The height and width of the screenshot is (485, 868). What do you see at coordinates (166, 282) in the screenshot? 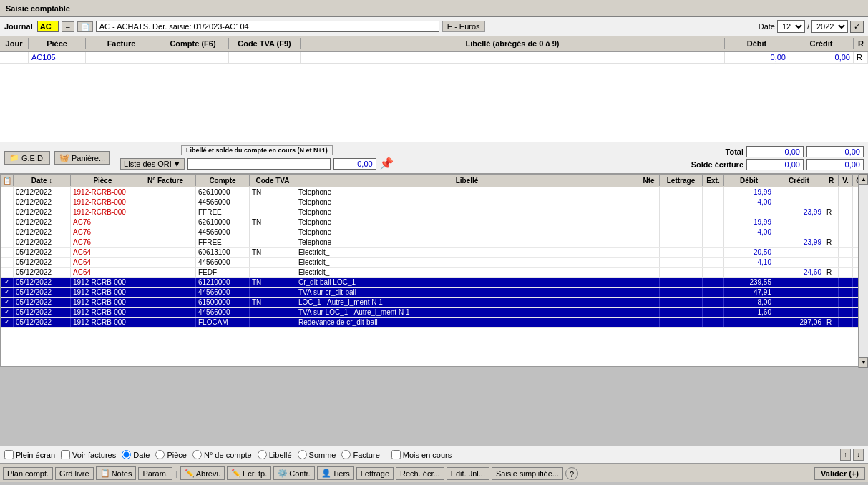
I see `row-facture` at bounding box center [166, 282].